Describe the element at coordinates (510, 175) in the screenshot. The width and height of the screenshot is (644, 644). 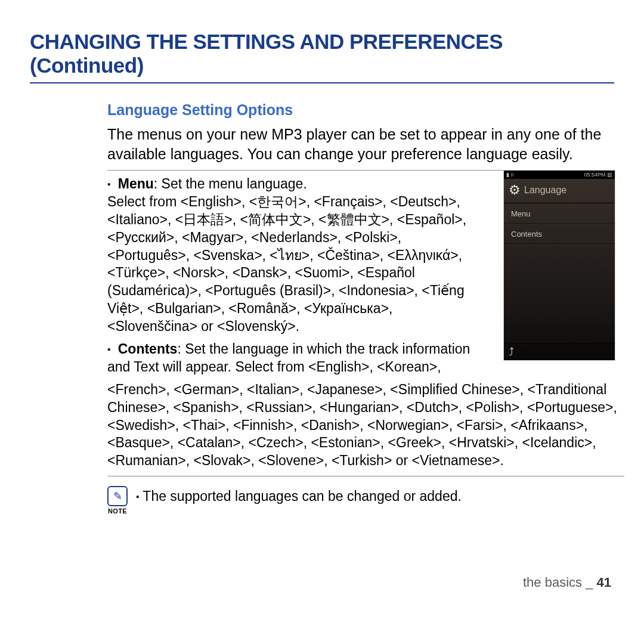
I see `status-left: ▮ II` at that location.